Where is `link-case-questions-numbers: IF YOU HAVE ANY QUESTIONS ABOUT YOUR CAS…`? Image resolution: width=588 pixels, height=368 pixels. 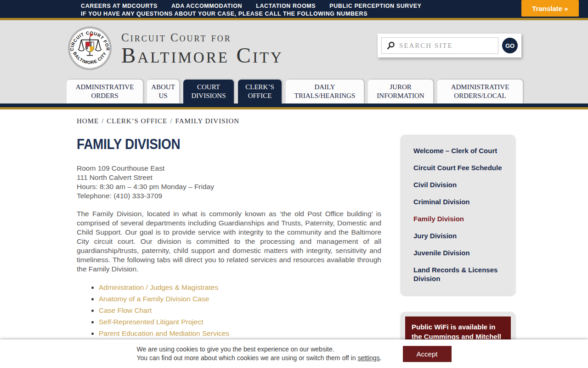
link-case-questions-numbers: IF YOU HAVE ANY QUESTIONS ABOUT YOUR CAS… is located at coordinates (224, 14).